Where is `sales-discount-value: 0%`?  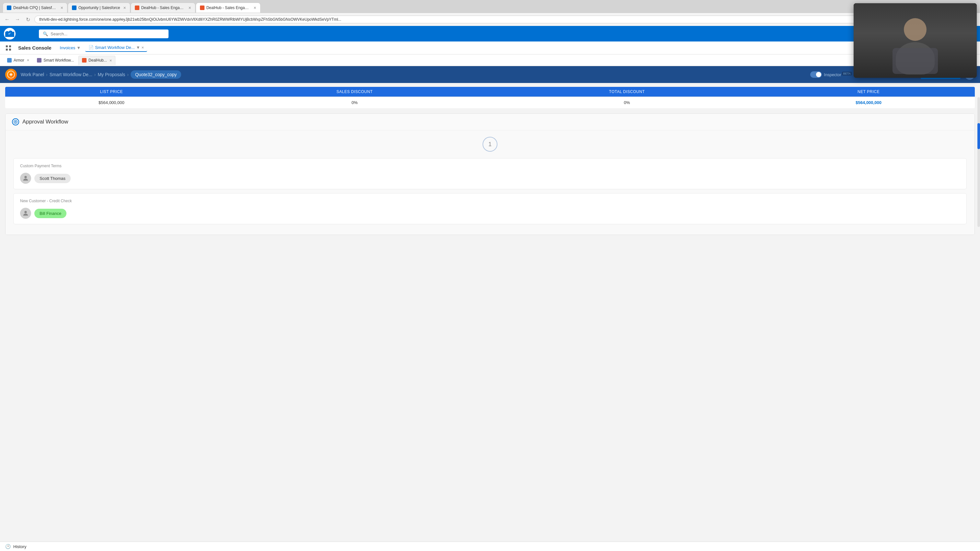
sales-discount-value: 0% is located at coordinates (355, 103).